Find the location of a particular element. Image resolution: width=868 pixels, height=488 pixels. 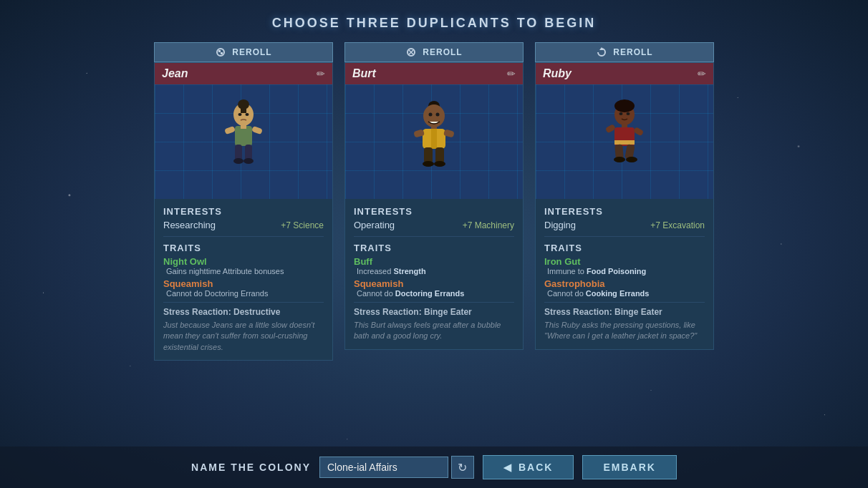

interests-label-burt: INTERESTS is located at coordinates (434, 212).